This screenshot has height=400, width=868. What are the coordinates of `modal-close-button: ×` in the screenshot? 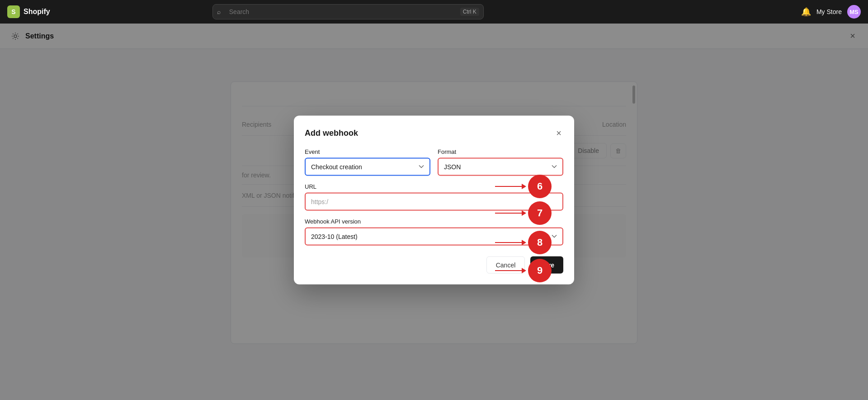 It's located at (559, 133).